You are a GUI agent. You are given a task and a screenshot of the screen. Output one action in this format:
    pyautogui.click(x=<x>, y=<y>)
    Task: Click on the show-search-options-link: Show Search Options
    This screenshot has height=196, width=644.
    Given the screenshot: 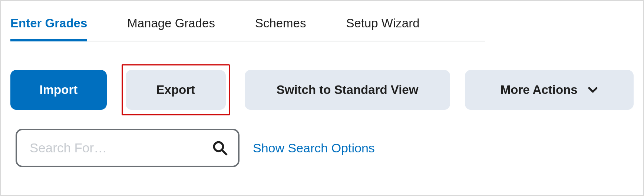 What is the action you would take?
    pyautogui.click(x=314, y=148)
    